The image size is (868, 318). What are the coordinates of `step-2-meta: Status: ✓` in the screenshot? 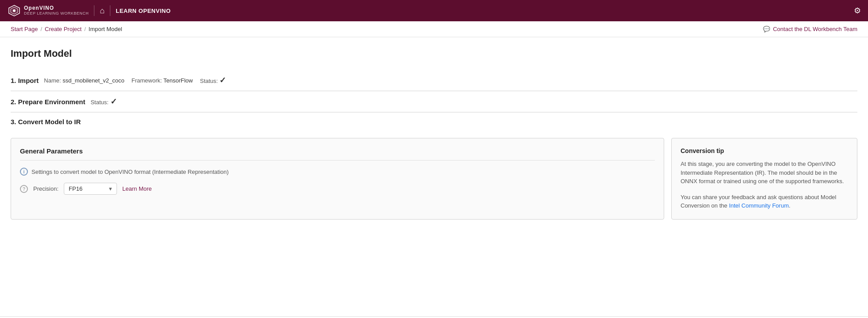 It's located at (104, 102).